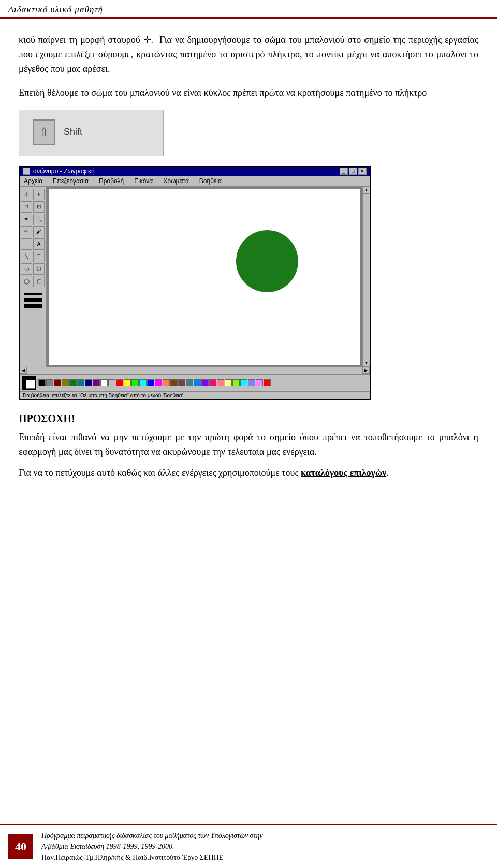 Image resolution: width=497 pixels, height=868 pixels. I want to click on tool-line: ╲, so click(26, 257).